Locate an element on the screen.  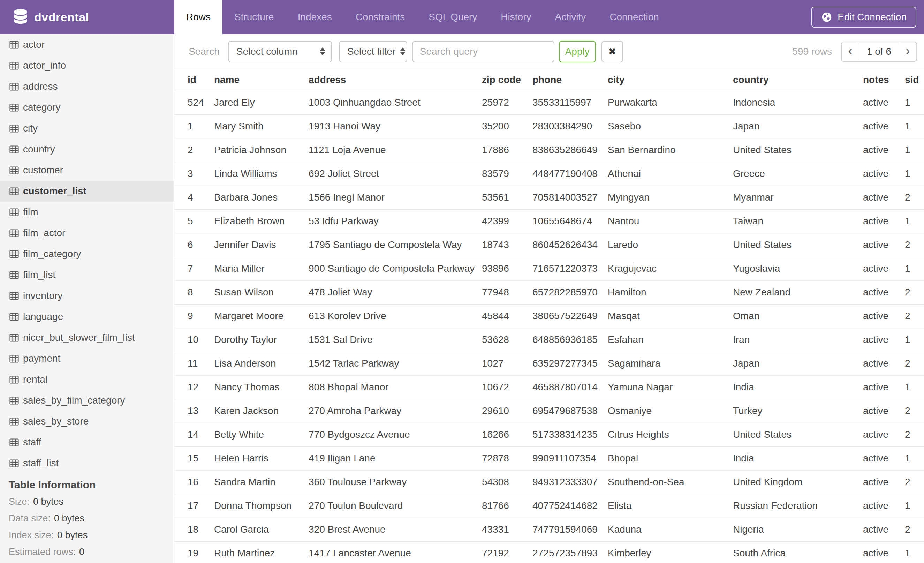
table-cell: 45844 is located at coordinates (507, 316).